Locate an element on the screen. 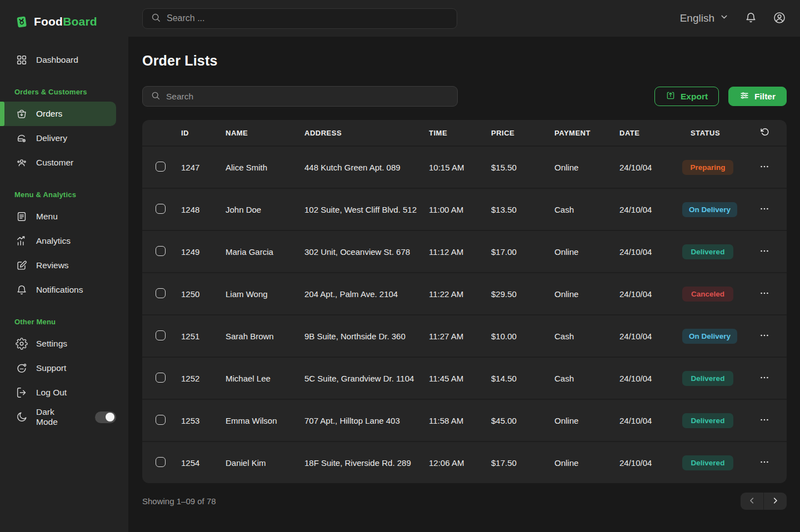 The image size is (800, 532). sidebar-section-menu-analytics: Menu & Analytics is located at coordinates (64, 194).